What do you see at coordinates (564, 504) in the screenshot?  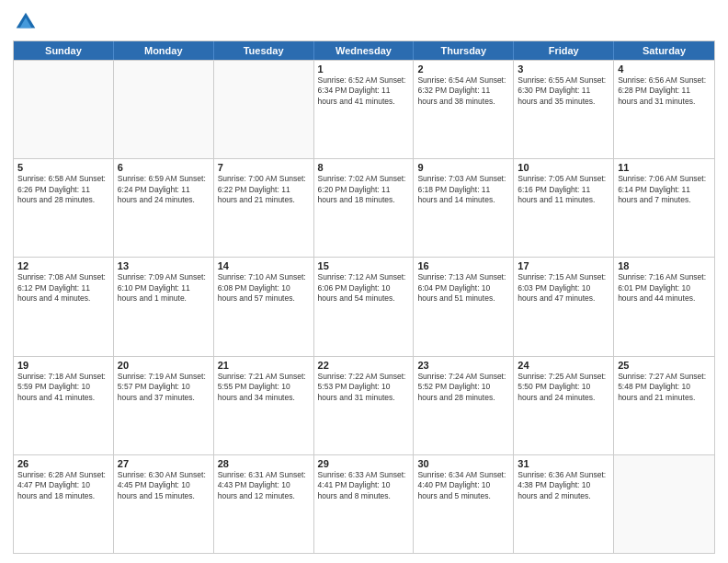 I see `calendar-cell: 31Sunrise: 6:36 AM Sunset: 4:38 PM Dayli…` at bounding box center [564, 504].